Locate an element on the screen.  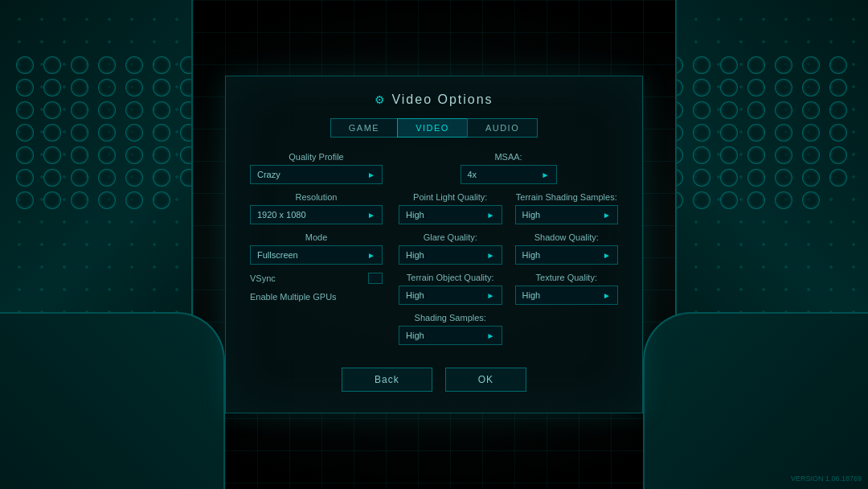
shading-samples-label: Shading Samples: is located at coordinates (450, 318).